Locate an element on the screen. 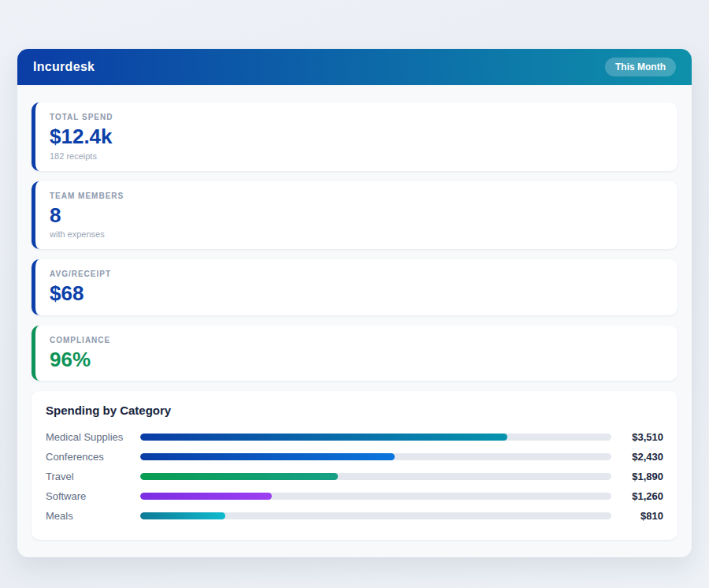 The width and height of the screenshot is (709, 588). category-rows: Medical Supplies $3,510 Conferences $2,4… is located at coordinates (354, 476).